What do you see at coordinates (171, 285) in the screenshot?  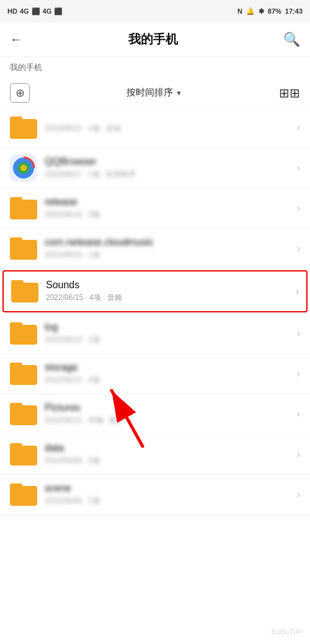 I see `file-name-file-sounds: Sounds` at bounding box center [171, 285].